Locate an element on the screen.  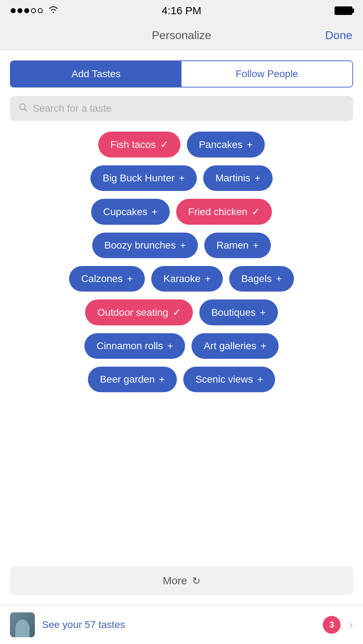
avatar-image is located at coordinates (22, 625).